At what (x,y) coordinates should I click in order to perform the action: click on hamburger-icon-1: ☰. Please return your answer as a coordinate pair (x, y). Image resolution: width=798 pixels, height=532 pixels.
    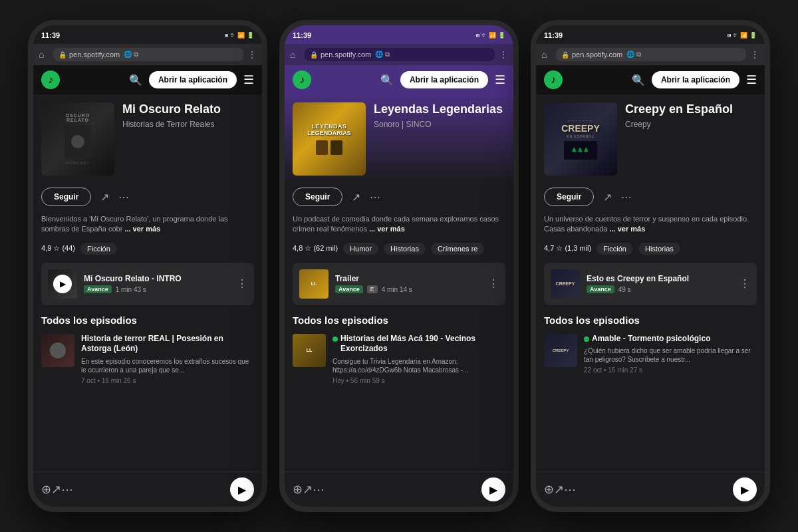
    Looking at the image, I should click on (249, 80).